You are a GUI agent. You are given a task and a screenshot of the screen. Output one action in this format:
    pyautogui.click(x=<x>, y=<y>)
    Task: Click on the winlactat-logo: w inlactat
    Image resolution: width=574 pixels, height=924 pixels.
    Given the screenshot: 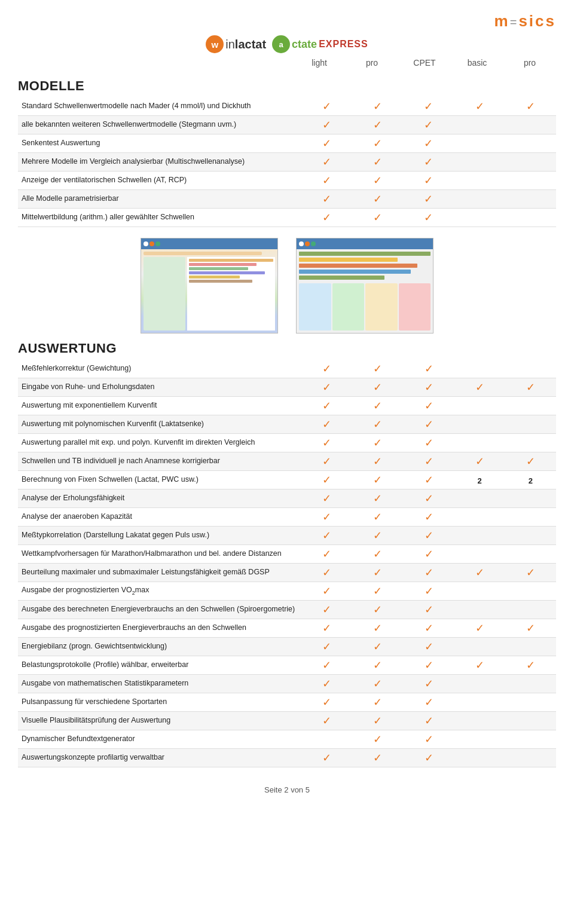 What is the action you would take?
    pyautogui.click(x=236, y=44)
    